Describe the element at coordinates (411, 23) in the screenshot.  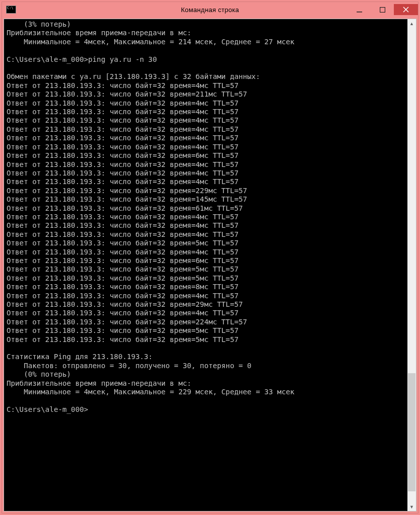
I see `scroll-up-button: ▲` at that location.